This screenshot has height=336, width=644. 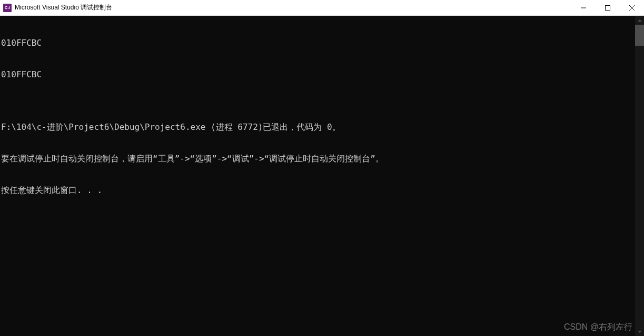 I want to click on close-button, so click(x=632, y=7).